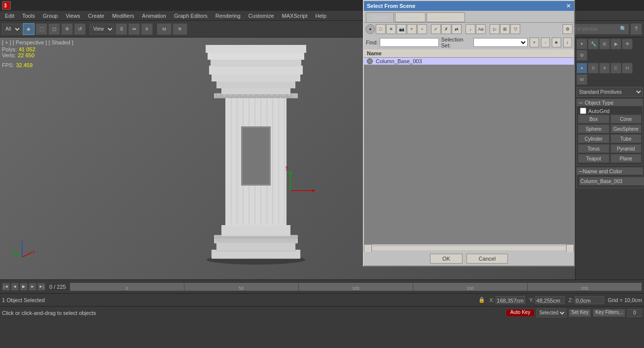  Describe the element at coordinates (102, 29) in the screenshot. I see `view-select: View` at that location.